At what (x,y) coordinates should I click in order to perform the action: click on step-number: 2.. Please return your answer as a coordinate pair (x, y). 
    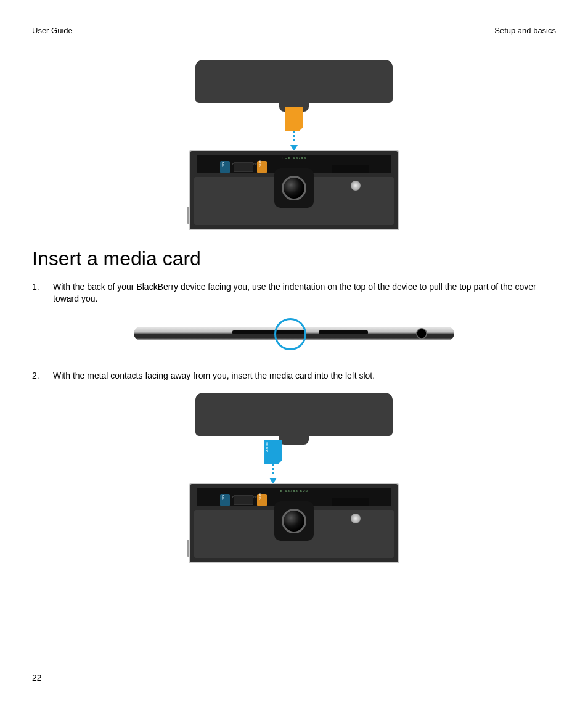
    Looking at the image, I should click on (36, 376).